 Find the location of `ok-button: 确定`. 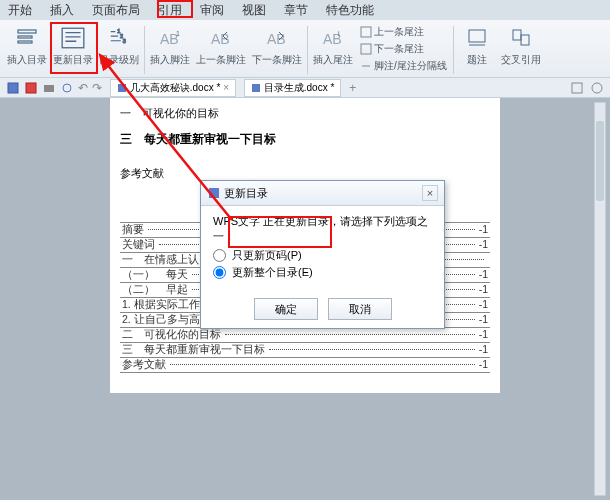

ok-button: 确定 is located at coordinates (286, 309).